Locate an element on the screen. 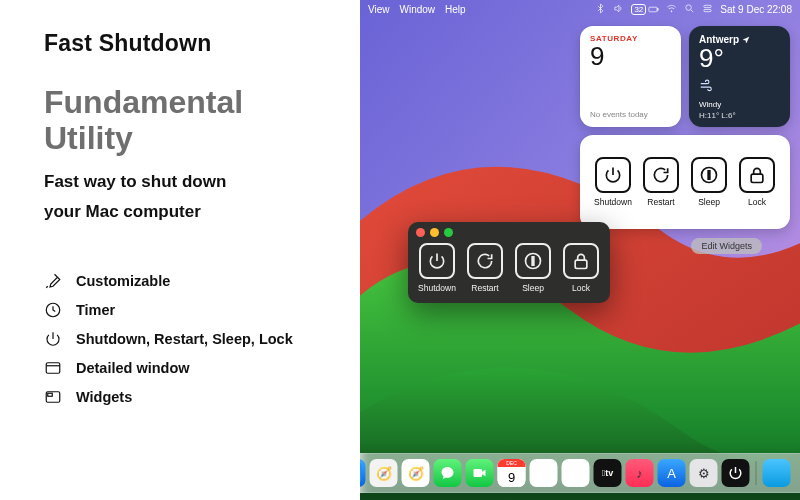  menu-view: View is located at coordinates (379, 10).